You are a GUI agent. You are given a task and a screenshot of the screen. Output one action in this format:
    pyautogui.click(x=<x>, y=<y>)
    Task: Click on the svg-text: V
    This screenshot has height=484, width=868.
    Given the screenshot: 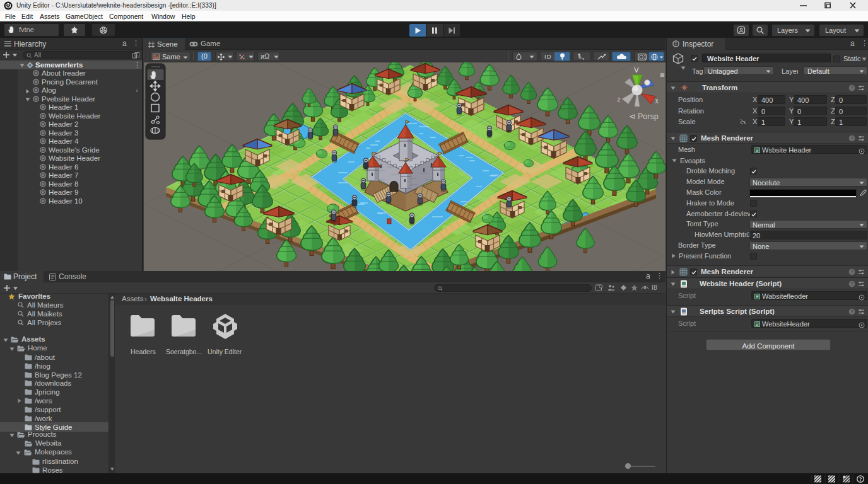 What is the action you would take?
    pyautogui.click(x=636, y=70)
    